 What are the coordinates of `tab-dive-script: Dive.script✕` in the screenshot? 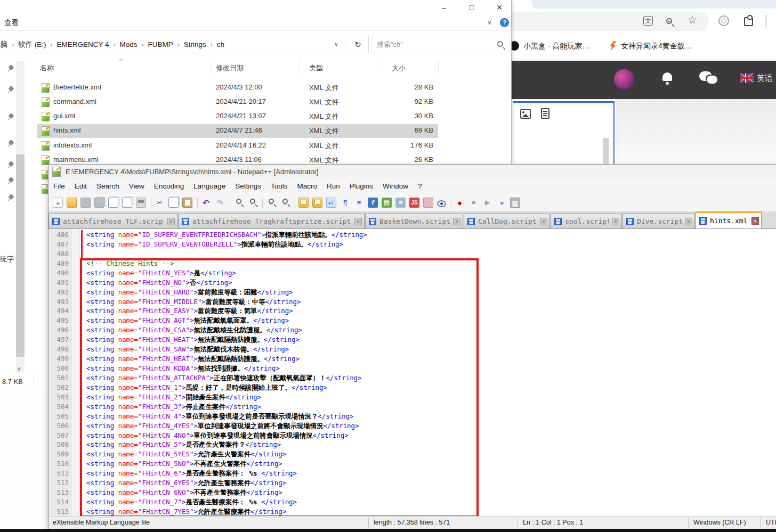 It's located at (659, 221).